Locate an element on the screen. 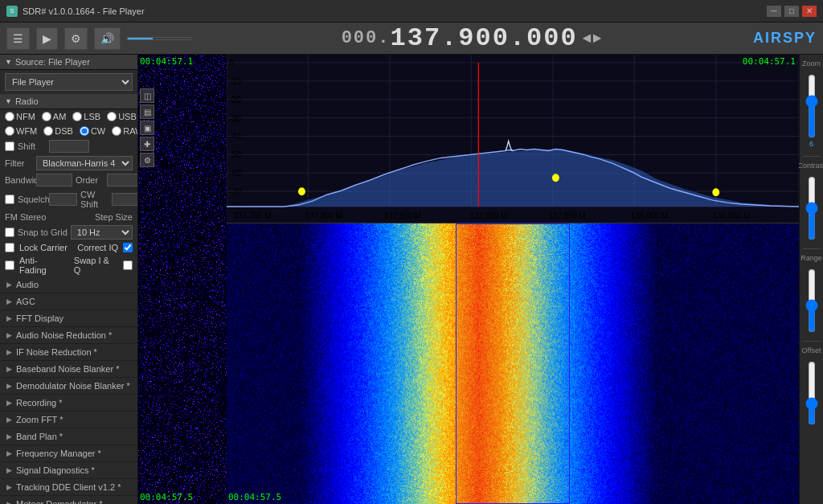 The height and width of the screenshot is (504, 823). menu-button: ☰ is located at coordinates (18, 39).